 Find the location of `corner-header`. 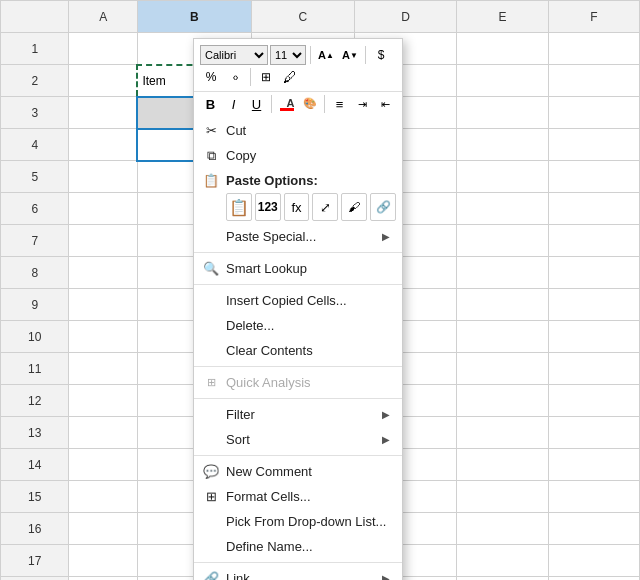

corner-header is located at coordinates (35, 17).